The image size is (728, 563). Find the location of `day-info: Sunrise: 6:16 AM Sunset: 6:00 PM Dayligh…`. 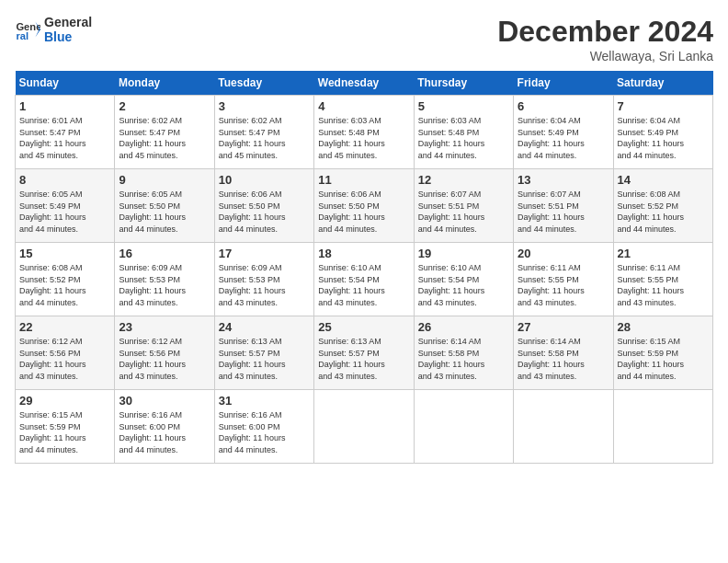

day-info: Sunrise: 6:16 AM Sunset: 6:00 PM Dayligh… is located at coordinates (164, 432).